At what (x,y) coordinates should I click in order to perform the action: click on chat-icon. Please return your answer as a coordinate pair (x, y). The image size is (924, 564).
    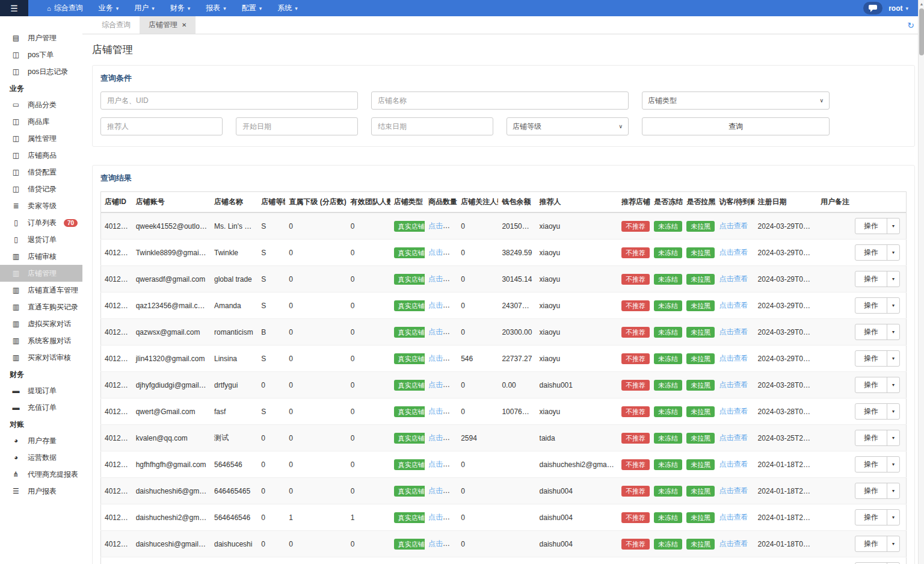
    Looking at the image, I should click on (873, 8).